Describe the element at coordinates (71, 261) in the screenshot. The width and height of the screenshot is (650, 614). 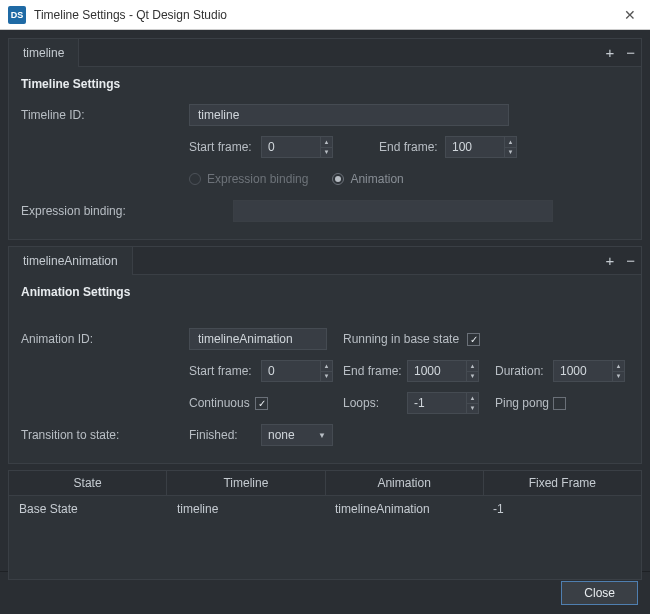
I see `animation-tab: timelineAnimation` at that location.